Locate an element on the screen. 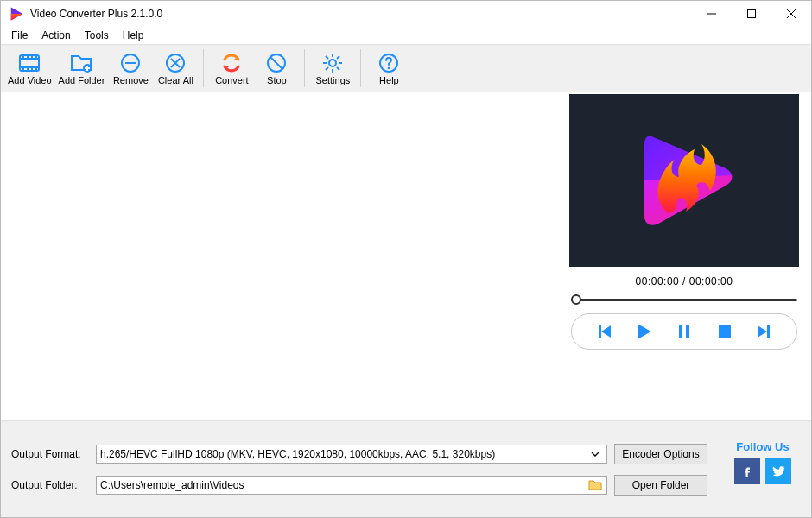 The image size is (812, 518). skip-end-button is located at coordinates (764, 332).